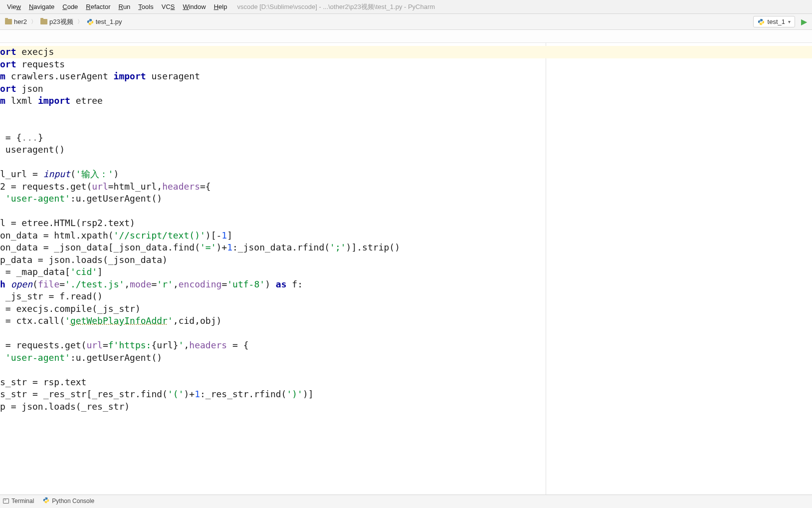 The image size is (812, 508). I want to click on code-line: = {...}, so click(406, 138).